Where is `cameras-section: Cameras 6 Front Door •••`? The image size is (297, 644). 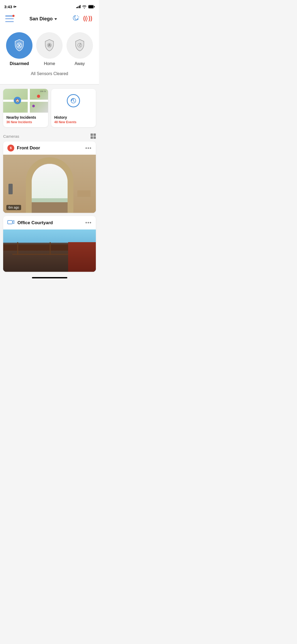 cameras-section: Cameras 6 Front Door ••• is located at coordinates (50, 201).